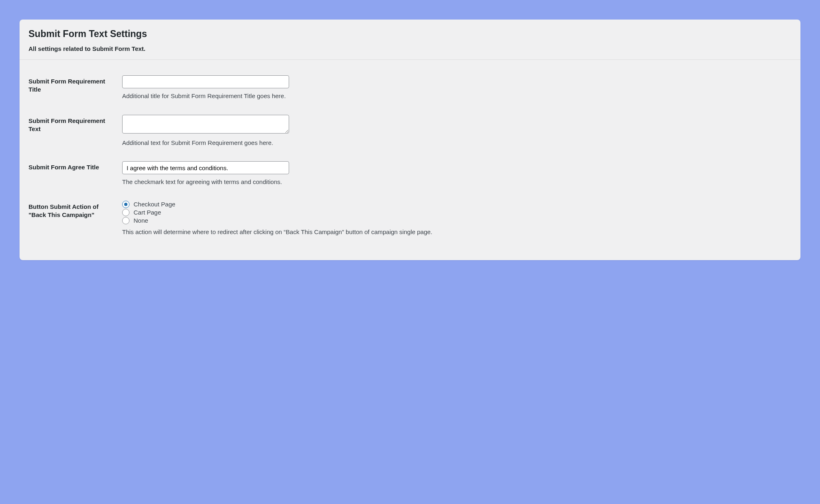 This screenshot has width=820, height=504. What do you see at coordinates (75, 134) in the screenshot?
I see `label-requirement-text: Submit Form Requirement Text` at bounding box center [75, 134].